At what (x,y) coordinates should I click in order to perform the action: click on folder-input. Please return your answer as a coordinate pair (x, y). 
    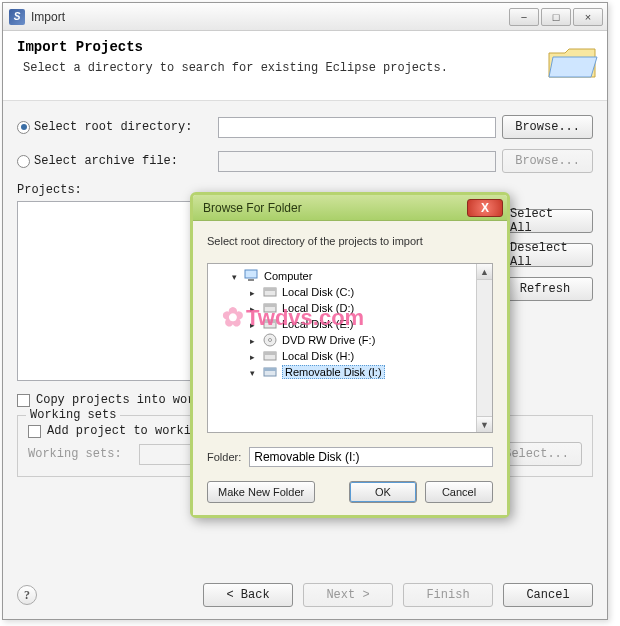
    Looking at the image, I should click on (371, 457).